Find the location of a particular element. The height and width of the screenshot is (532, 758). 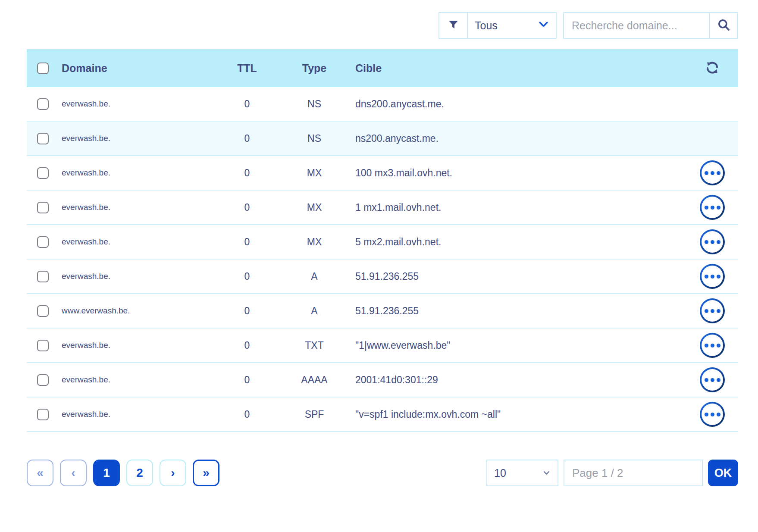

table-row: everwash.be. 0 MX 100 mx3.mail.ovh.net. is located at coordinates (382, 173).